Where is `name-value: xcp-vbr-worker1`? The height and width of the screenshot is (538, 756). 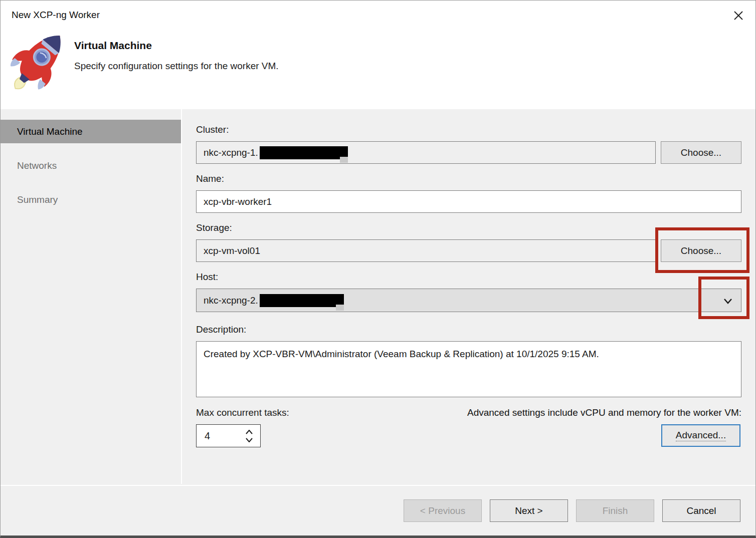
name-value: xcp-vbr-worker1 is located at coordinates (238, 202).